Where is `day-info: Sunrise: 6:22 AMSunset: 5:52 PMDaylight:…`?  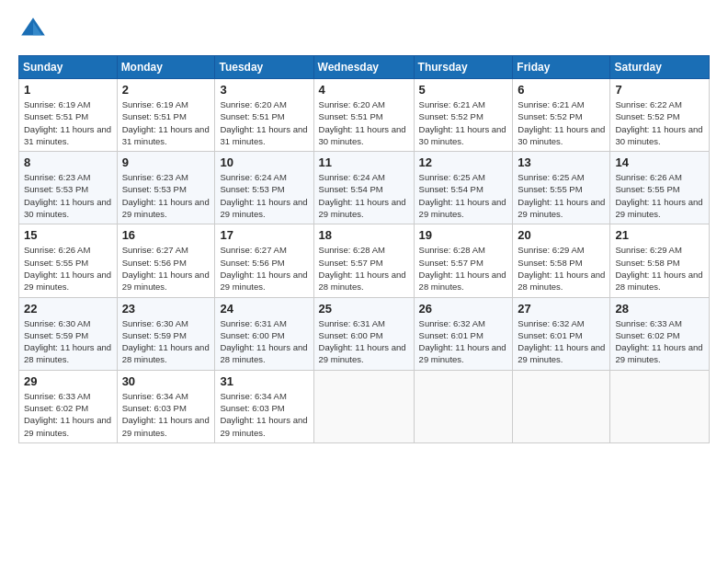 day-info: Sunrise: 6:22 AMSunset: 5:52 PMDaylight:… is located at coordinates (660, 123).